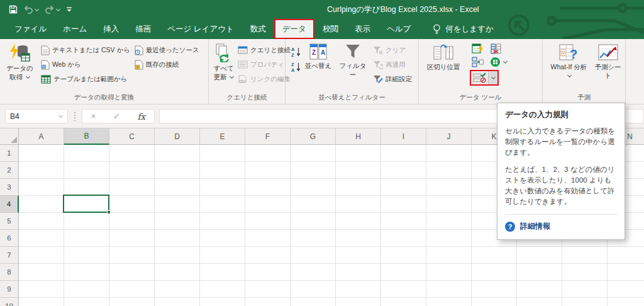 The image size is (644, 306). I want to click on refresh-all-button: すべて更新, so click(224, 66).